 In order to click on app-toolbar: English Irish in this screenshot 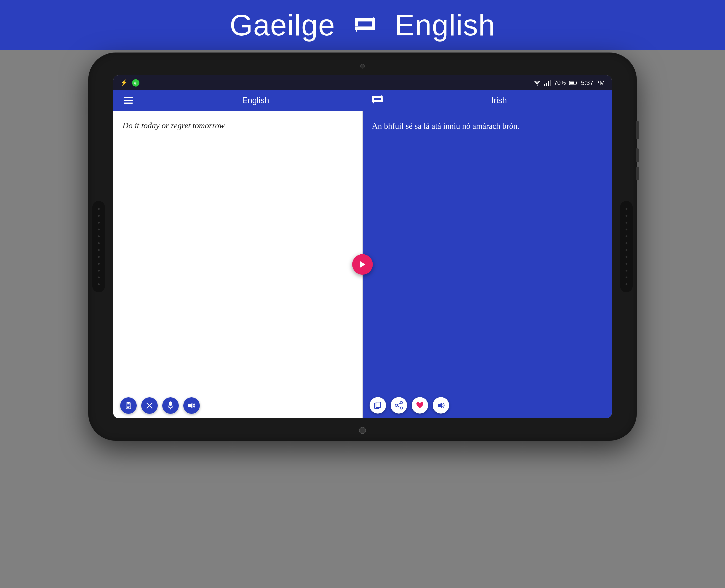, I will do `click(363, 100)`.